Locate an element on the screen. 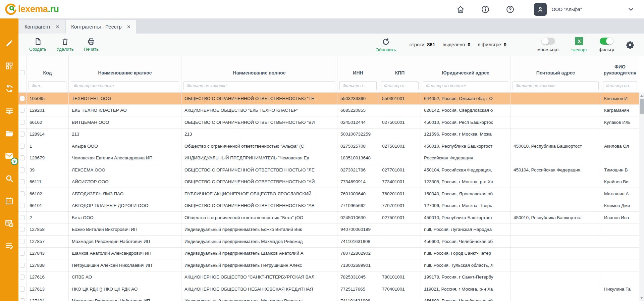 Image resolution: width=644 pixels, height=301 pixels. scroll-up-icon is located at coordinates (642, 96).